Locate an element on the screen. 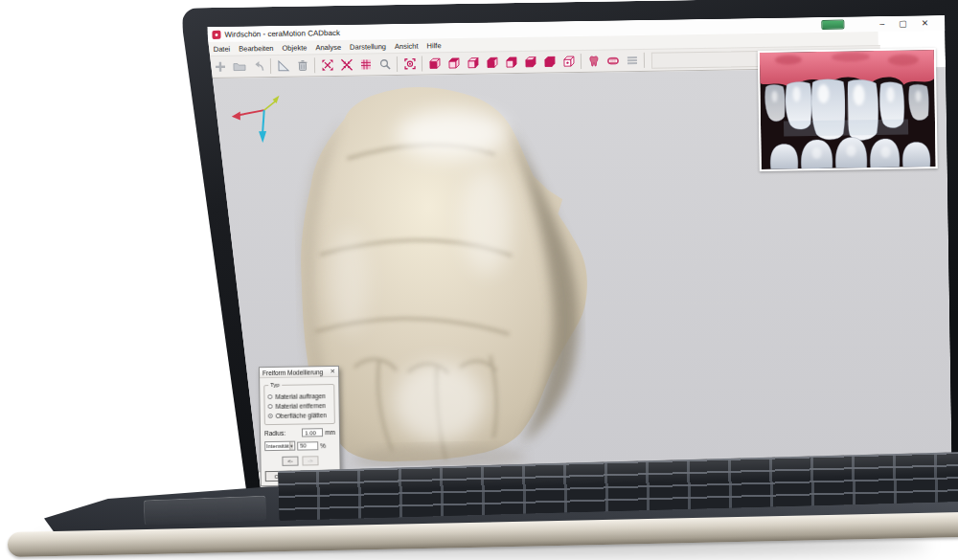 The width and height of the screenshot is (958, 560). intensity-unit: % is located at coordinates (323, 446).